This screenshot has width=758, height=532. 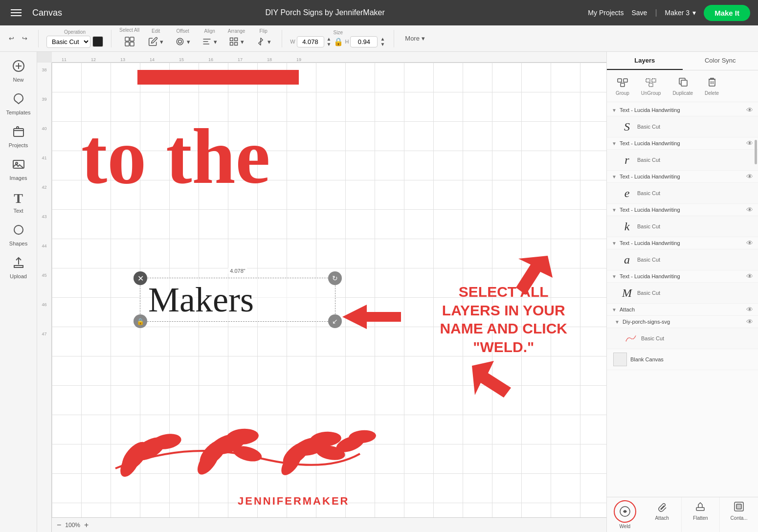 What do you see at coordinates (683, 210) in the screenshot?
I see `layer-name-k: Text - Lucida Handwriting` at bounding box center [683, 210].